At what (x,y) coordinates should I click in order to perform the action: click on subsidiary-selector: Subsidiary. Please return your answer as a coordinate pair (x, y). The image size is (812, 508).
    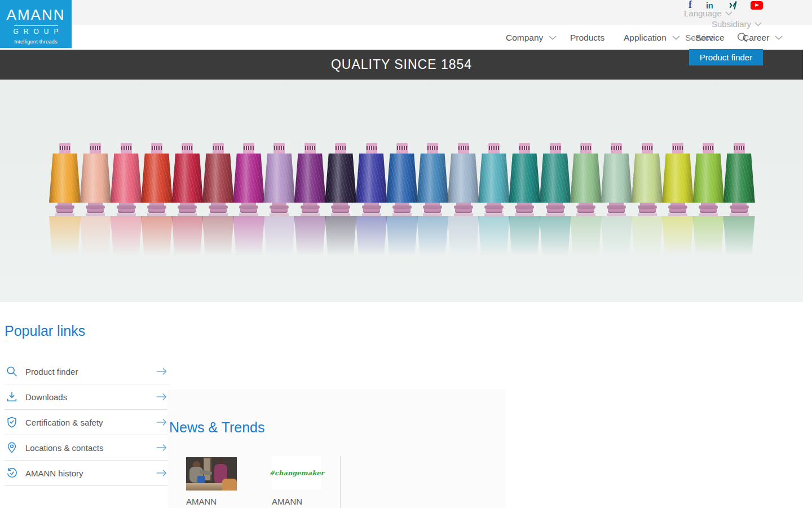
    Looking at the image, I should click on (736, 24).